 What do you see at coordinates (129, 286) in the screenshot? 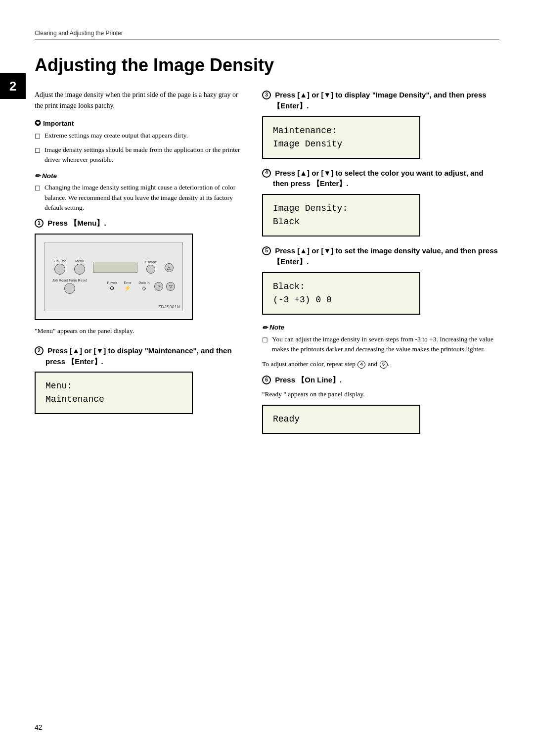
I see `printer-icons: Power ⊙ Error ⚡ Data In ◇` at bounding box center [129, 286].